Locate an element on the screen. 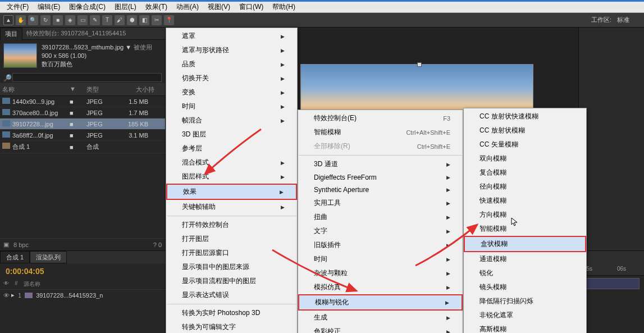 This screenshot has height=333, width=644. menu-item: 双向模糊 is located at coordinates (525, 158).